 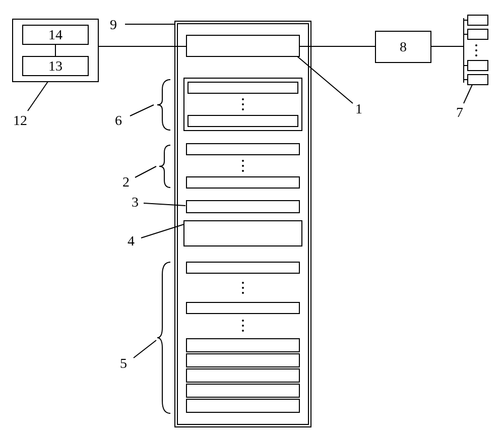 I want to click on group-7-box-d, so click(x=478, y=80).